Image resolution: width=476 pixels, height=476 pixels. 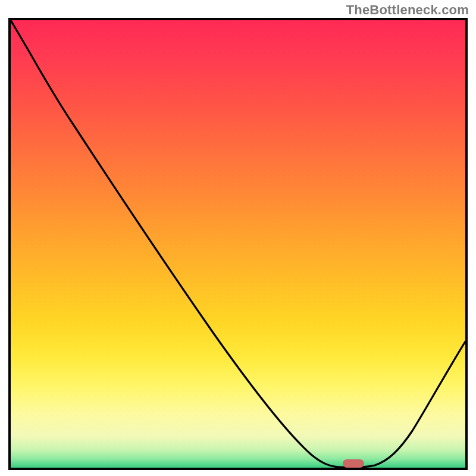 I want to click on watermark-text: TheBottleneck.com, so click(x=408, y=10).